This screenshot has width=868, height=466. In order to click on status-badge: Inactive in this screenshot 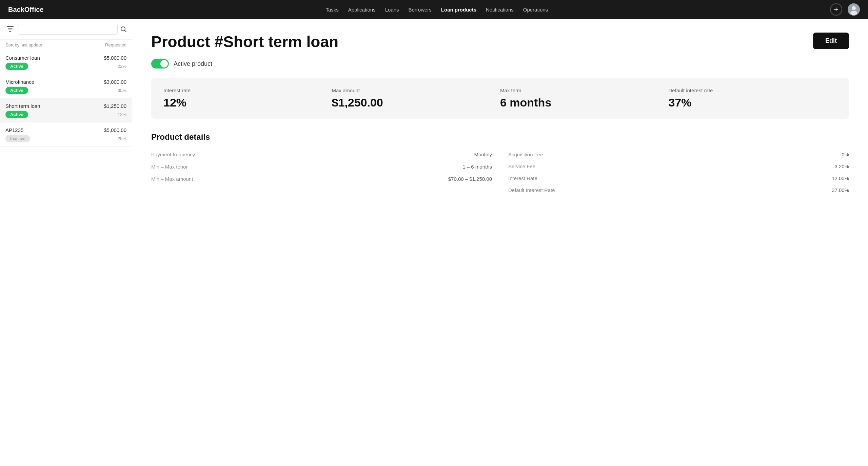, I will do `click(18, 138)`.